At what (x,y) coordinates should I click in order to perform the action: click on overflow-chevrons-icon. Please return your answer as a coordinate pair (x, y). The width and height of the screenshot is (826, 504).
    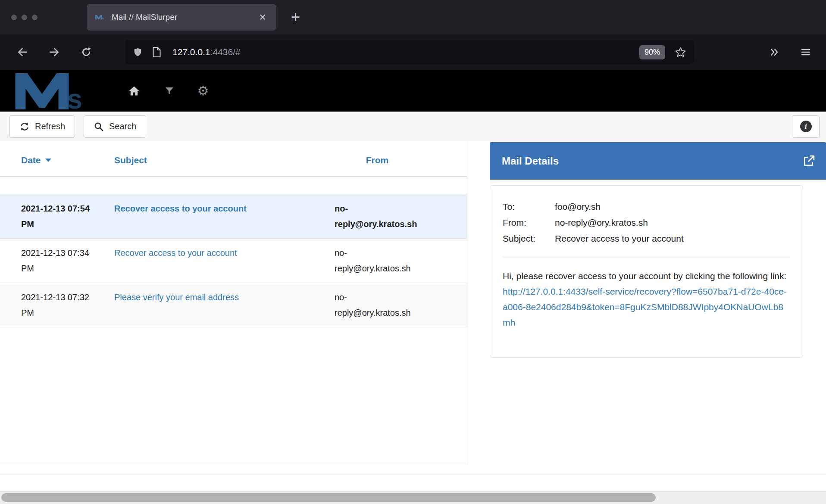
    Looking at the image, I should click on (774, 52).